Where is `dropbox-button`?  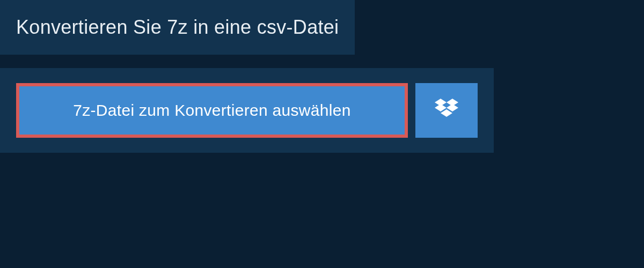
dropbox-button is located at coordinates (447, 110).